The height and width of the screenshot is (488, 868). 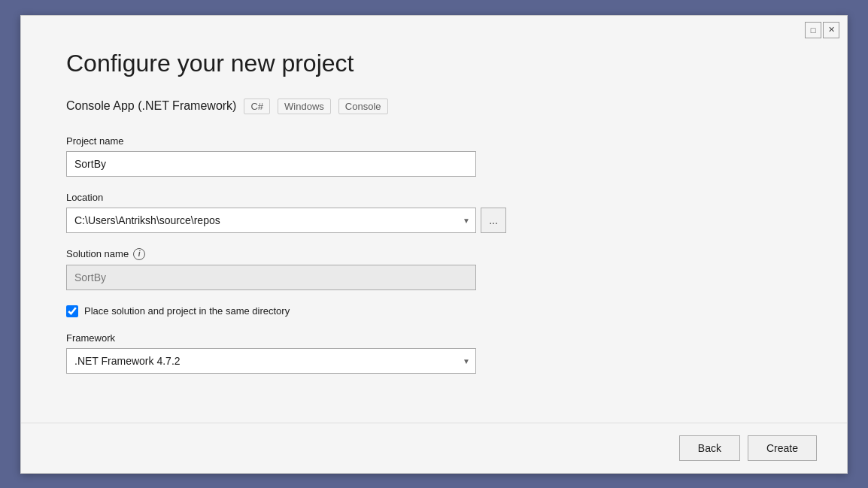 I want to click on location-label: Location, so click(x=434, y=197).